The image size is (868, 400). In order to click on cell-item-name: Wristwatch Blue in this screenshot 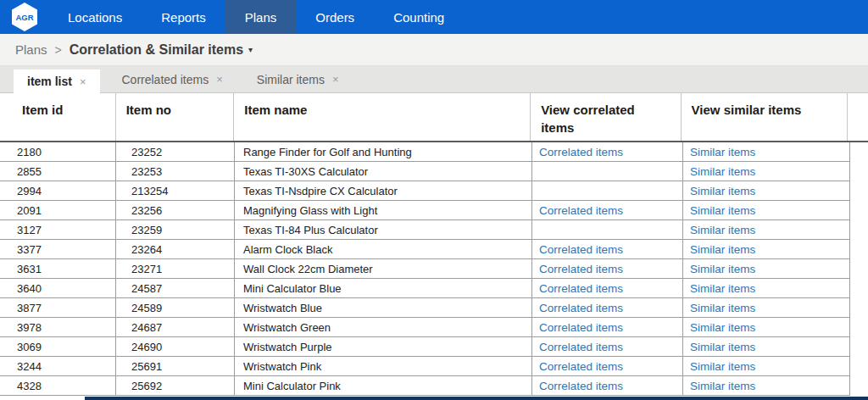, I will do `click(383, 308)`.